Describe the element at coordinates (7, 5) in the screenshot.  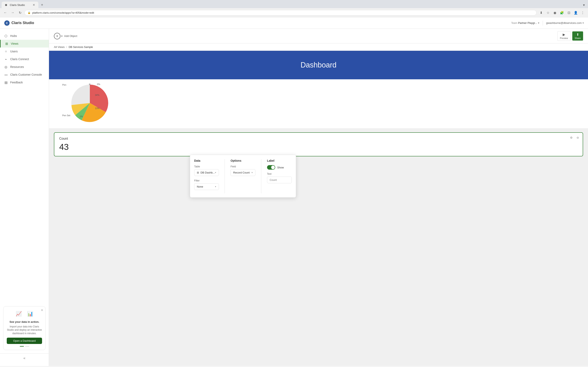
I see `tab-favicon: ◉` at that location.